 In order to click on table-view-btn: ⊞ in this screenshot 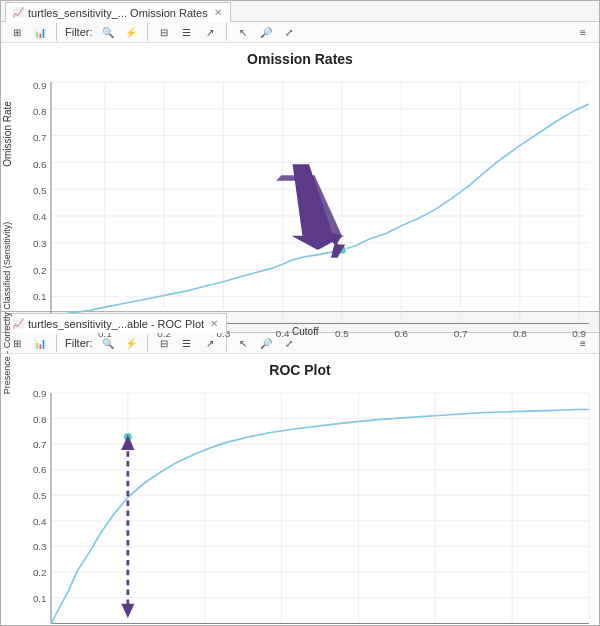, I will do `click(17, 32)`.